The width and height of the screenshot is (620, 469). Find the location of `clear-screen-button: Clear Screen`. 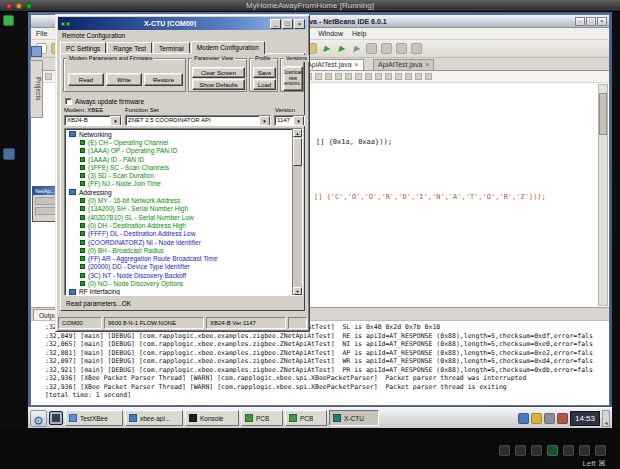

clear-screen-button: Clear Screen is located at coordinates (218, 72).